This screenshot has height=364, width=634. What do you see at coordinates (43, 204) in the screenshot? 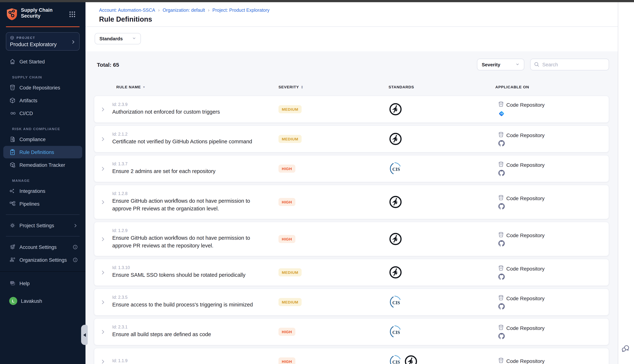
I see `sidebar-item-pipelines: Pipelines` at bounding box center [43, 204].